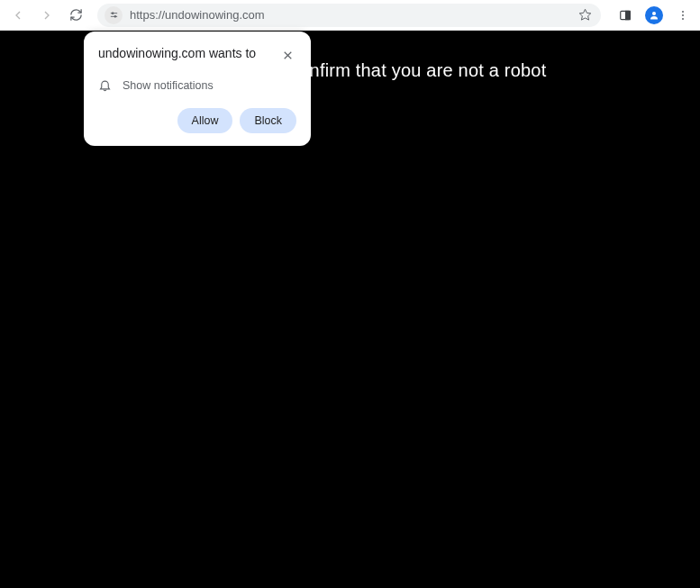  I want to click on reload-icon, so click(76, 14).